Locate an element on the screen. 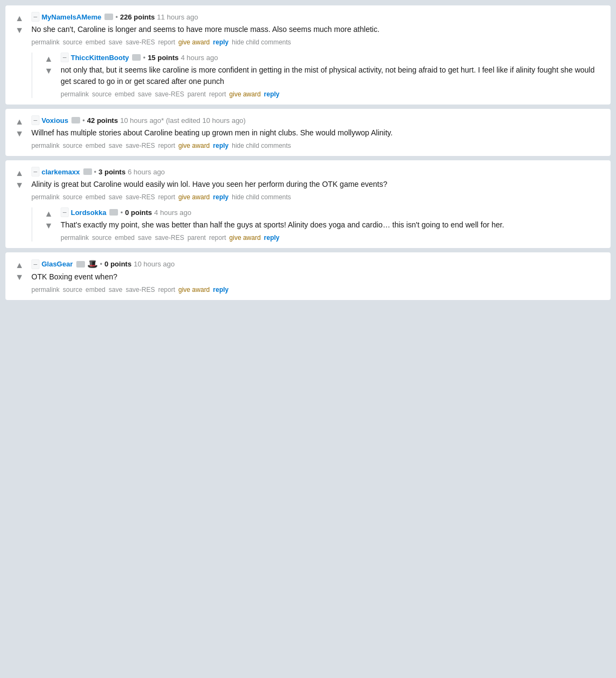  comment-block: –clarkemaxx•3 points6 hours agoAlinity i… is located at coordinates (308, 204).